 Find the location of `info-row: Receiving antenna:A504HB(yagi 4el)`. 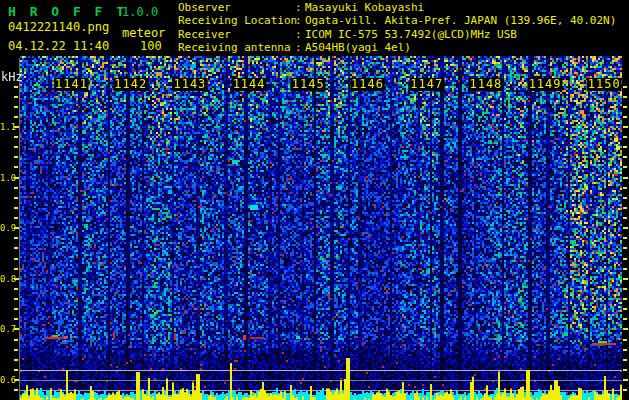

info-row: Receiving antenna:A504HB(yagi 4el) is located at coordinates (397, 48).